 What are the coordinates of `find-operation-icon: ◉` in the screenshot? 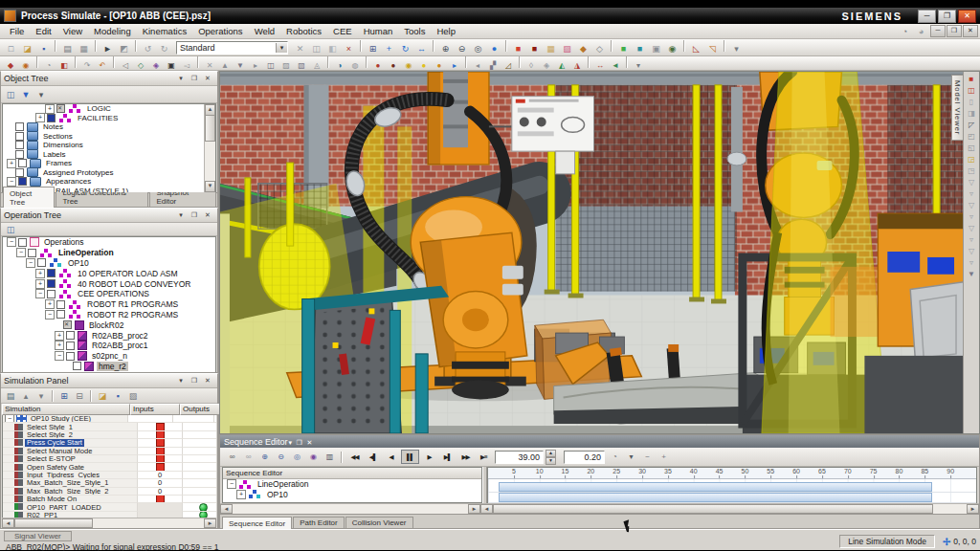 It's located at (314, 457).